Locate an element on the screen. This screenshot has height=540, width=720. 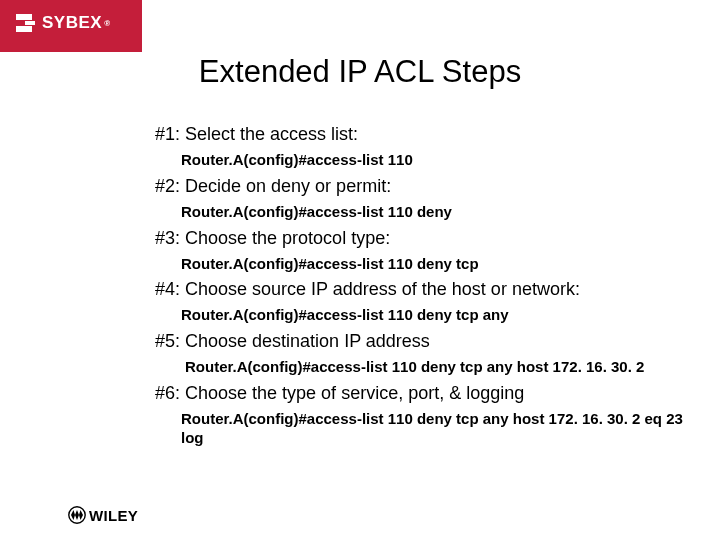
sybex-text: SYBEX is located at coordinates (72, 23).